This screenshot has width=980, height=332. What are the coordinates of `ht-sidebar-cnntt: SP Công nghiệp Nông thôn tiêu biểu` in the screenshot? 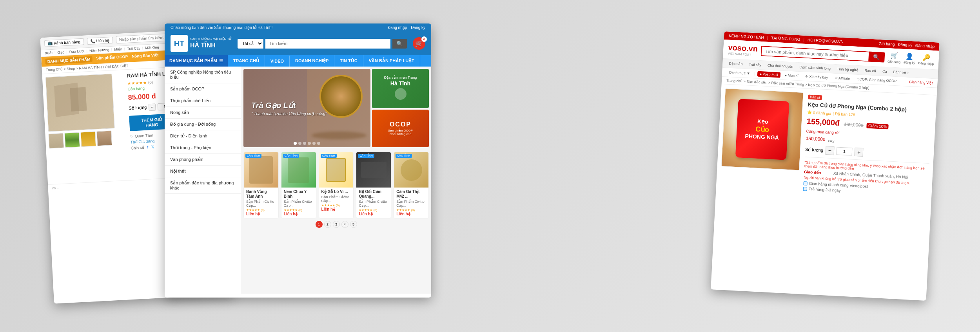 It's located at (203, 75).